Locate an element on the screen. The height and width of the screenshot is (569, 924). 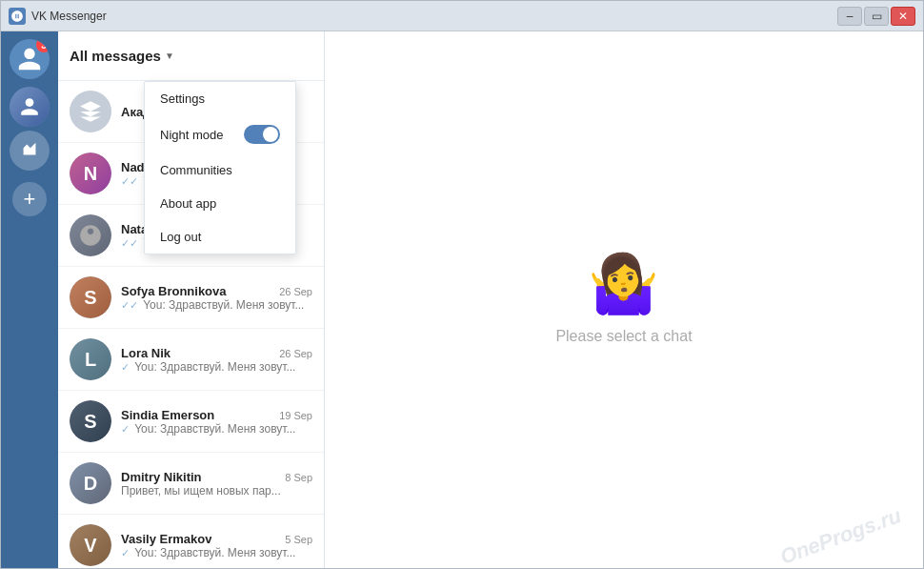
chat-item: L Lora Nik 26 Sep ✓ You: Здравствуй. Мен… is located at coordinates (191, 360).